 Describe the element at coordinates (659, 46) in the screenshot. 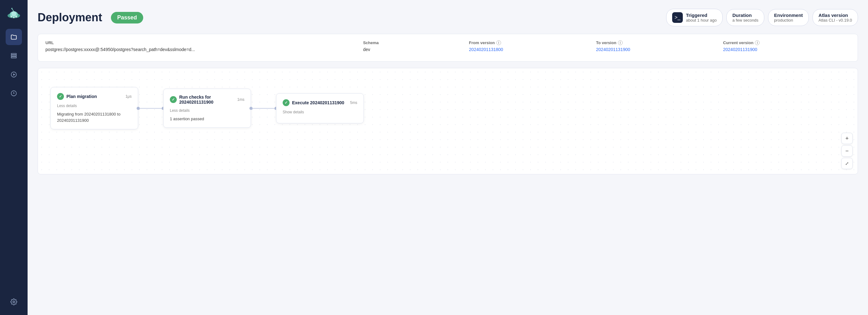

I see `to-version-column: To version i 20240201131900` at that location.